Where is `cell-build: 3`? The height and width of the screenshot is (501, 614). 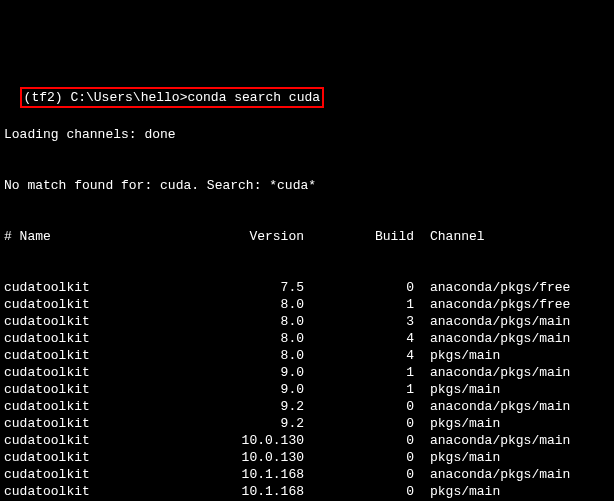 cell-build: 3 is located at coordinates (359, 322).